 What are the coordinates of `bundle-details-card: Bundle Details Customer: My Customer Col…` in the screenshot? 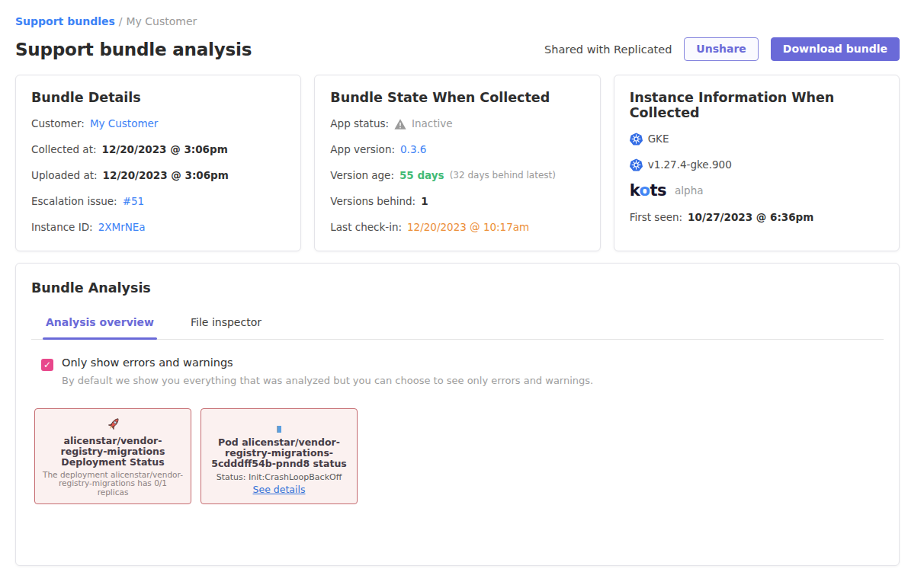 It's located at (159, 163).